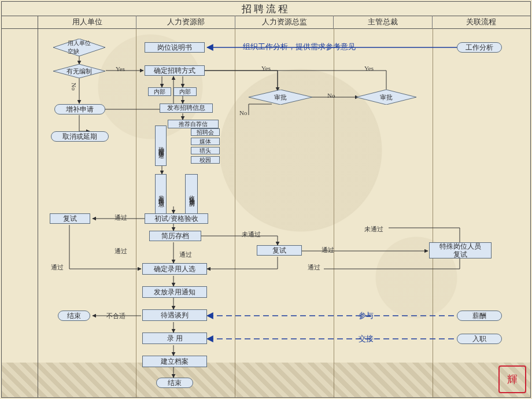 This screenshot has width=532, height=399. I want to click on proc-ch-head: 猎头, so click(205, 150).